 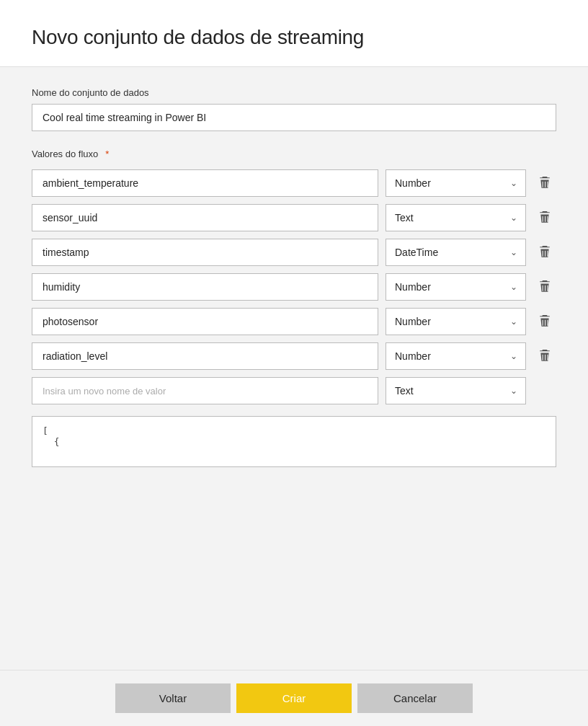 What do you see at coordinates (455, 287) in the screenshot?
I see `type-select-4: Number Text DateTime Boolean` at bounding box center [455, 287].